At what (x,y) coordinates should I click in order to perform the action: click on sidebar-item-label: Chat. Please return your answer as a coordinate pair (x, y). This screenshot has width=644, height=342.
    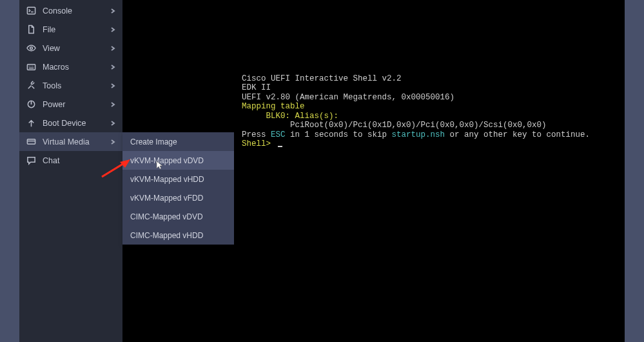
    Looking at the image, I should click on (79, 161).